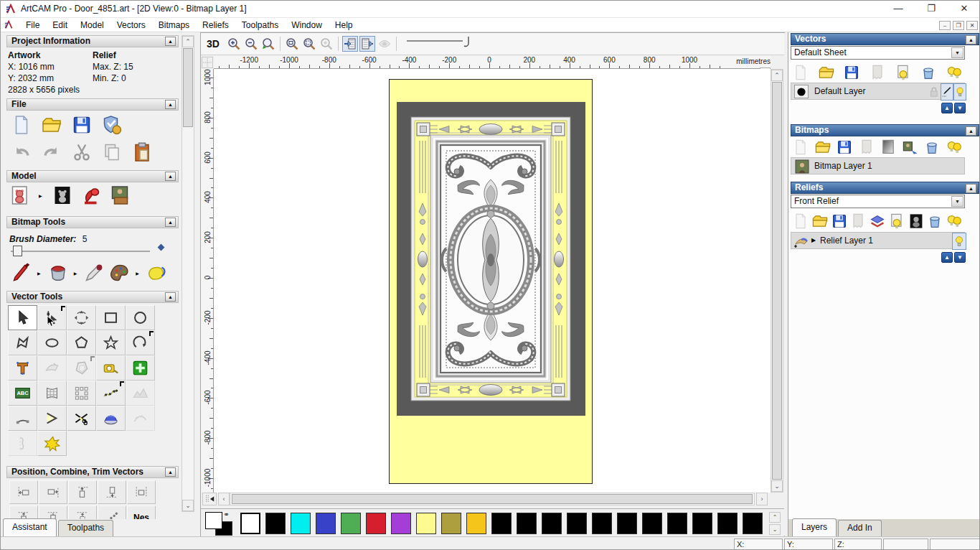 This screenshot has height=550, width=980. I want to click on scroll-right-icon: ›, so click(762, 499).